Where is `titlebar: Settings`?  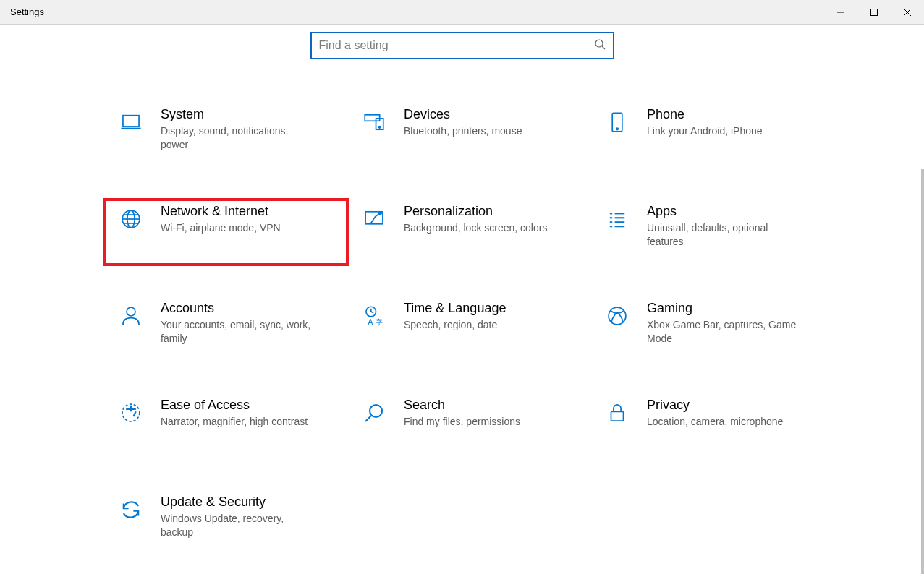
titlebar: Settings is located at coordinates (462, 12).